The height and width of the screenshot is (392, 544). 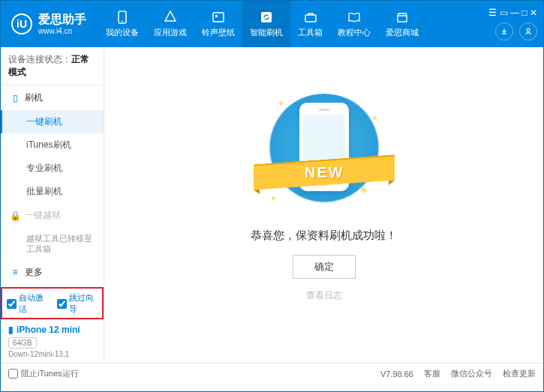 What do you see at coordinates (272, 24) in the screenshot?
I see `title-bar: iU 爱思助手 www.i4.cn 我的设备 应用游戏 铃声壁纸 智能刷机 工具…` at bounding box center [272, 24].